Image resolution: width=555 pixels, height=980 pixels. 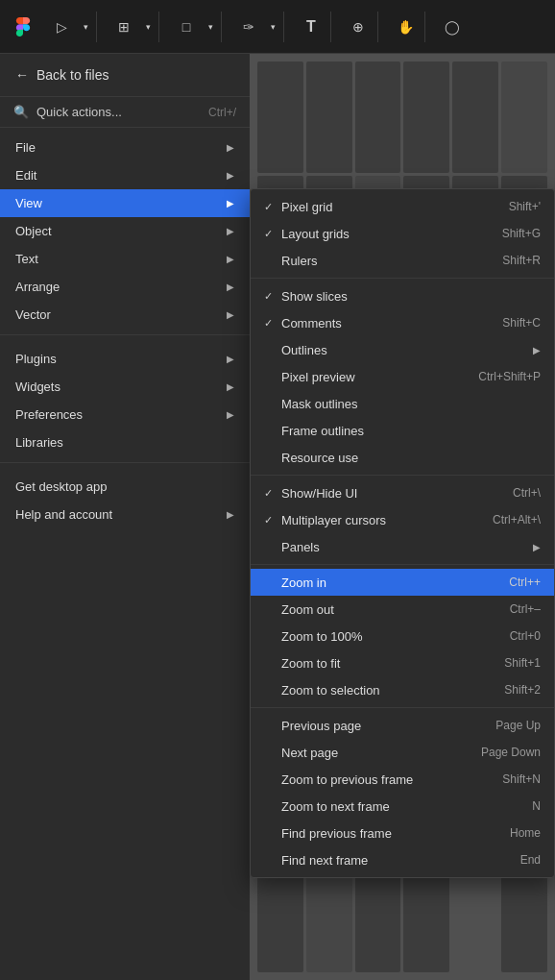 I want to click on plugins-arrow-icon: ▶, so click(x=230, y=359).